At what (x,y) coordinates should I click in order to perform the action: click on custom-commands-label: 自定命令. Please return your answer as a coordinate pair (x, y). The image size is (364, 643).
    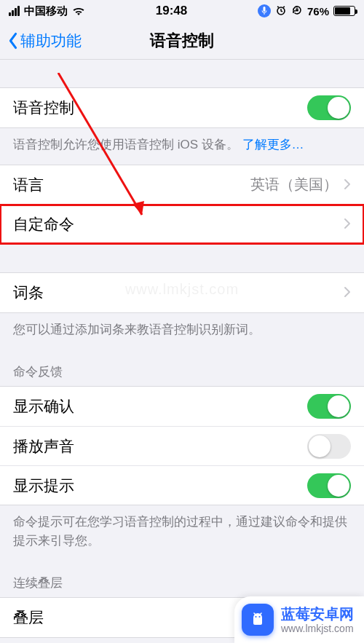
    Looking at the image, I should click on (44, 224).